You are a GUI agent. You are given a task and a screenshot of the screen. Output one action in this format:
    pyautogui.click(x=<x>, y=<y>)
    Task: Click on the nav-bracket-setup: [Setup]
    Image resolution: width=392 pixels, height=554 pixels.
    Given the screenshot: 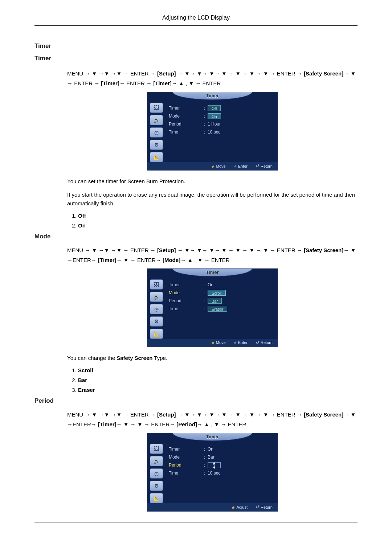 What is the action you would take?
    pyautogui.click(x=167, y=414)
    